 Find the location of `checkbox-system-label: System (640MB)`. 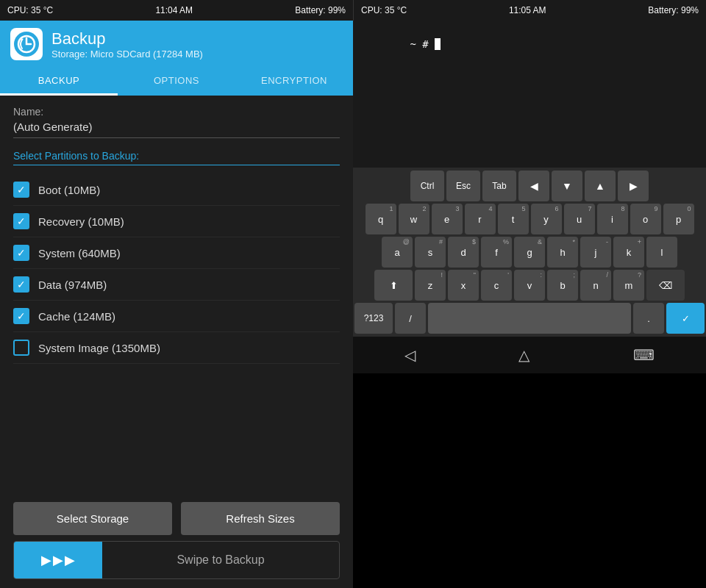

checkbox-system-label: System (640MB) is located at coordinates (79, 253).